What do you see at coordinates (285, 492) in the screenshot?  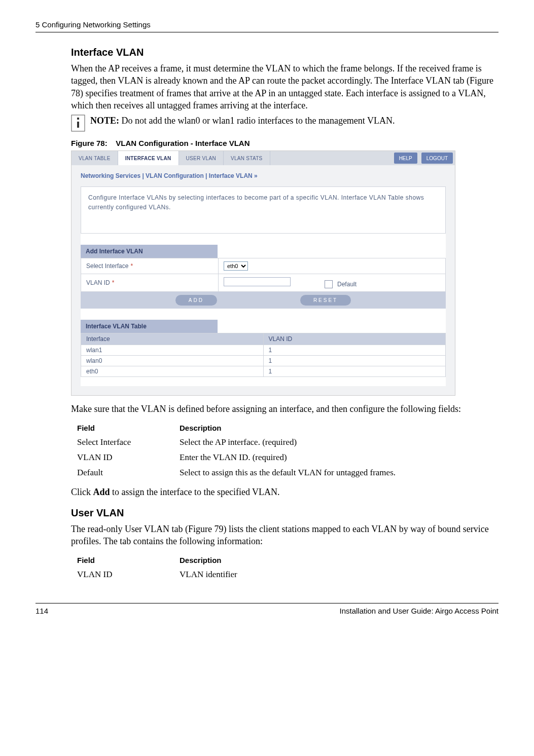 I see `click-add-paragraph: Click Add to assign the interface to the…` at bounding box center [285, 492].